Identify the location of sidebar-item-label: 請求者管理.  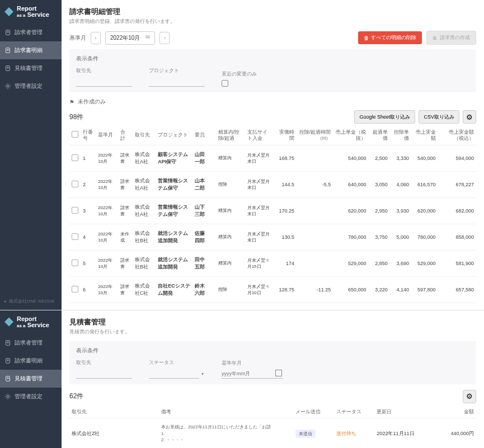
(29, 32).